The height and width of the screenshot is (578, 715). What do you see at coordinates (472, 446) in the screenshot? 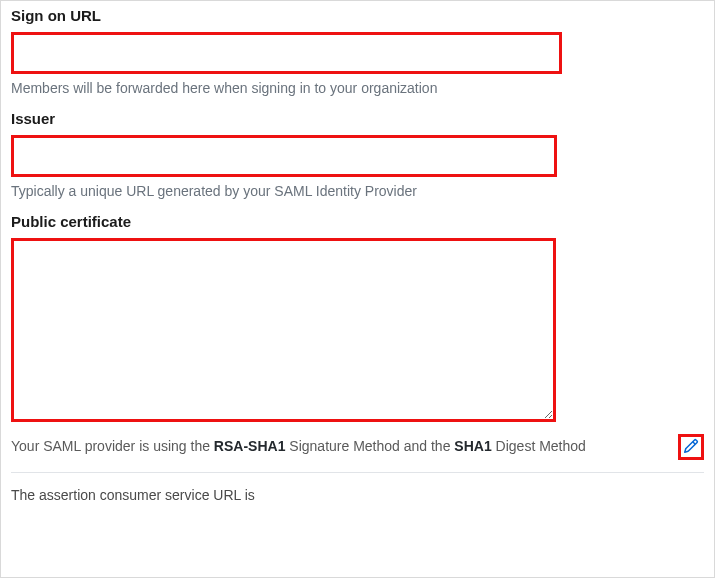
I see `digest-method-value: SHA1` at bounding box center [472, 446].